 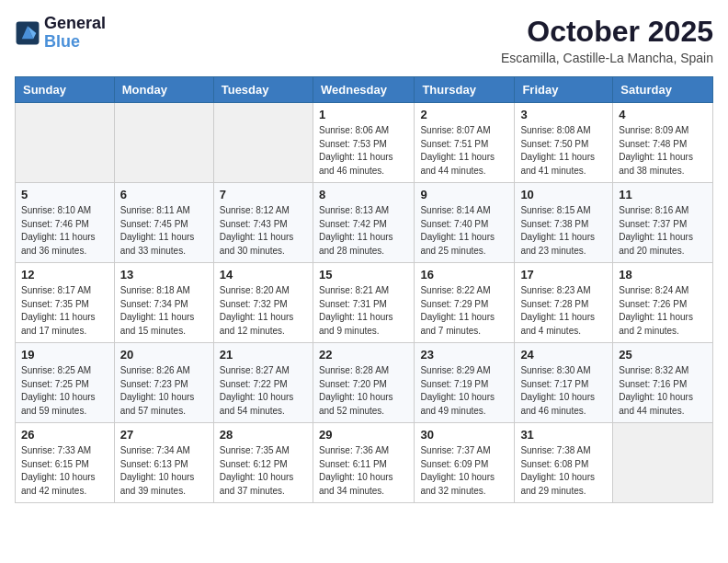 What do you see at coordinates (363, 90) in the screenshot?
I see `weekday-header-wednesday: Wednesday` at bounding box center [363, 90].